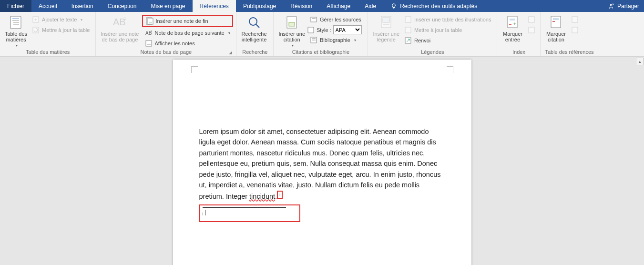 Image resolution: width=644 pixels, height=265 pixels. What do you see at coordinates (205, 213) in the screenshot?
I see `text-cursor` at bounding box center [205, 213].